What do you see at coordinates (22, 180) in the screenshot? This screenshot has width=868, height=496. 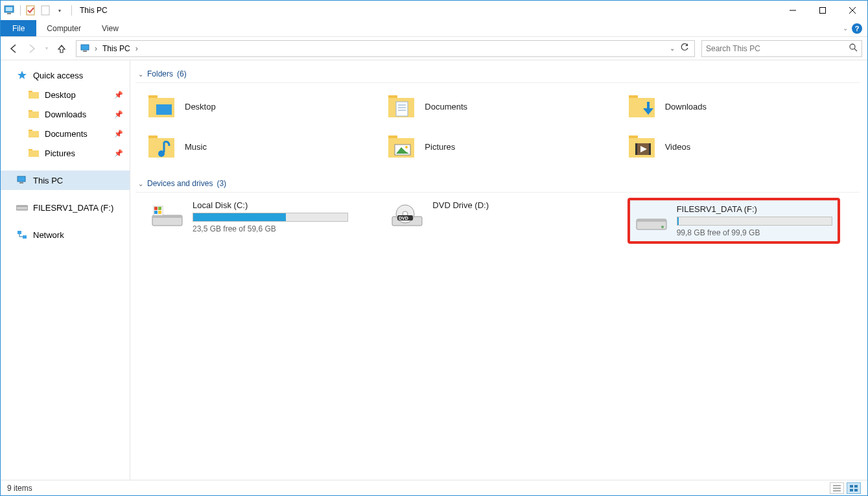 I see `pc-icon` at bounding box center [22, 180].